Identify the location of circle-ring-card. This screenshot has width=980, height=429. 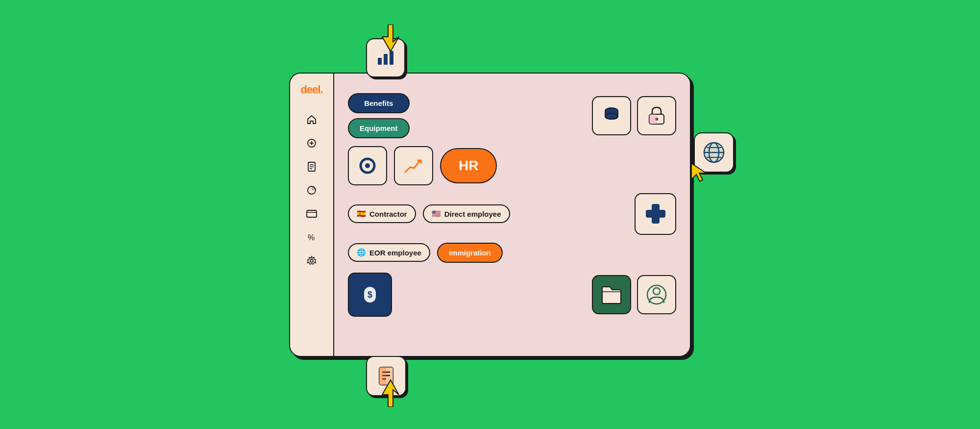
(368, 166).